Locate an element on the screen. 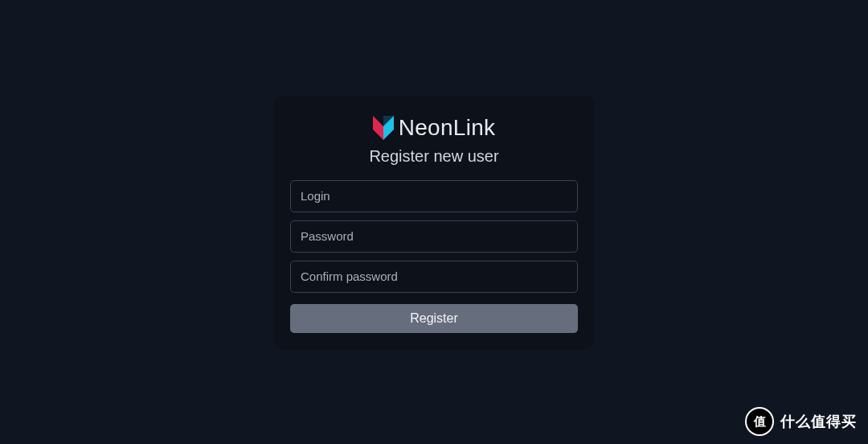 The width and height of the screenshot is (868, 444). brand-name: NeonLink is located at coordinates (447, 128).